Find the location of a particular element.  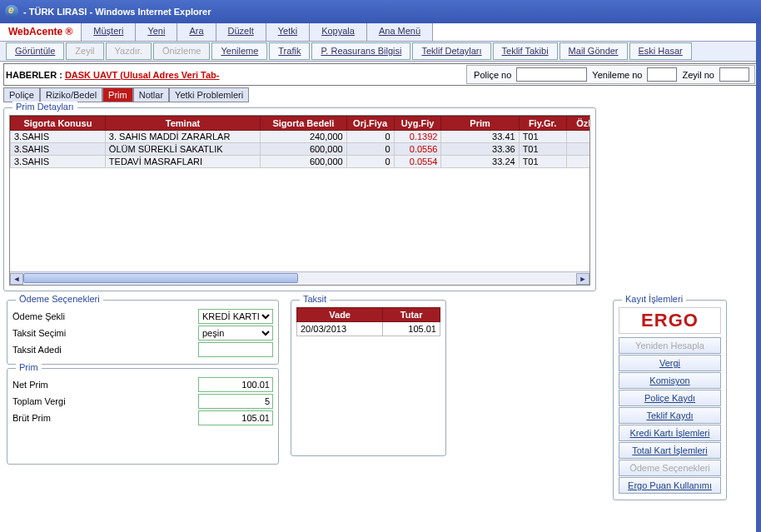

taksit-col-vade: Vade is located at coordinates (340, 315).